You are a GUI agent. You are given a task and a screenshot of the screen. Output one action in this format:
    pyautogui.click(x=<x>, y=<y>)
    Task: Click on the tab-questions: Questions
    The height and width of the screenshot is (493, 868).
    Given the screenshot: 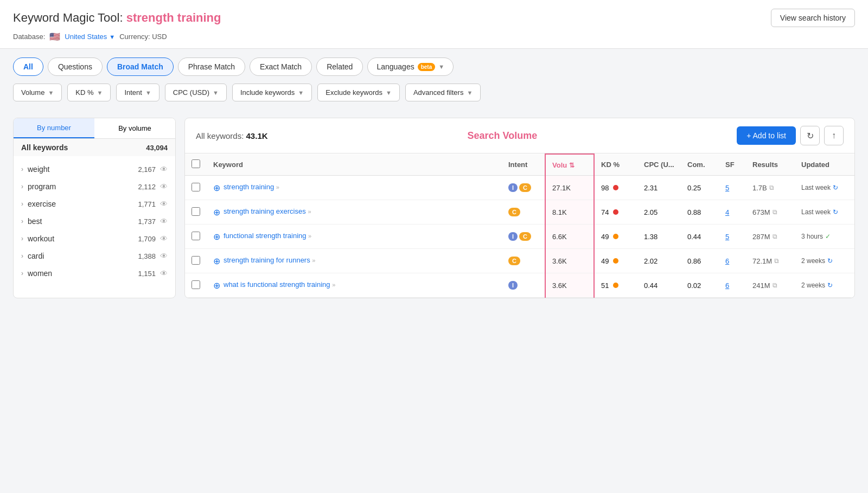 What is the action you would take?
    pyautogui.click(x=75, y=67)
    